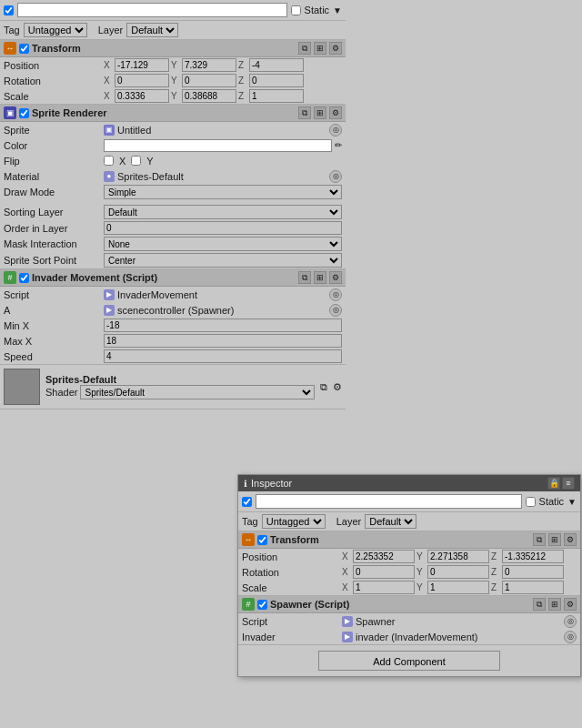 This screenshot has height=728, width=582. What do you see at coordinates (555, 604) in the screenshot?
I see `spawner-layout-btn: ⊞` at bounding box center [555, 604].